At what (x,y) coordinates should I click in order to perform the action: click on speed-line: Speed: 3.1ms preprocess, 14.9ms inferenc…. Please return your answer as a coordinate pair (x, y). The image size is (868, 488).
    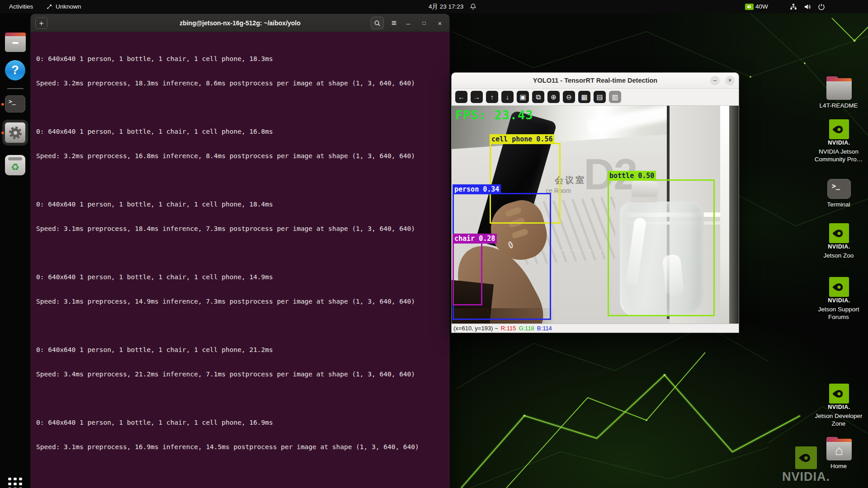
    Looking at the image, I should click on (240, 301).